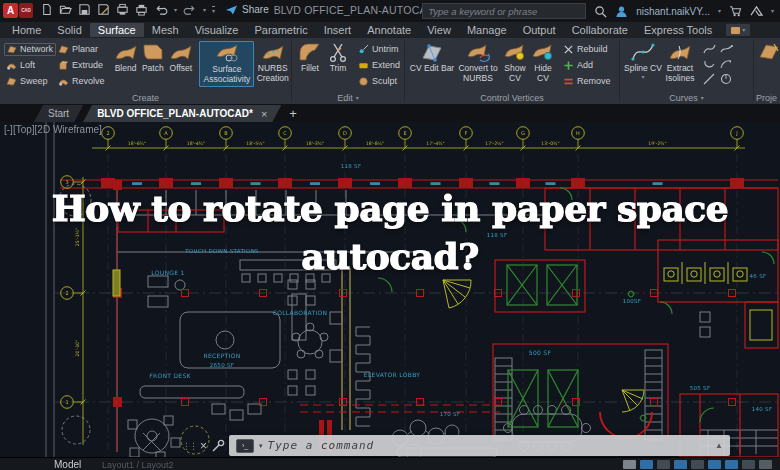  What do you see at coordinates (204, 10) in the screenshot?
I see `redo-caret-icon: ▾` at bounding box center [204, 10].